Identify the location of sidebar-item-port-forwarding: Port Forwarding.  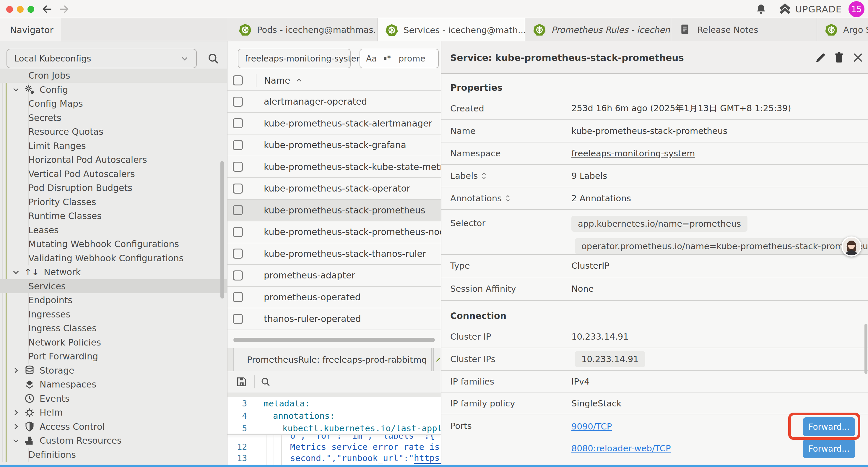
(114, 356).